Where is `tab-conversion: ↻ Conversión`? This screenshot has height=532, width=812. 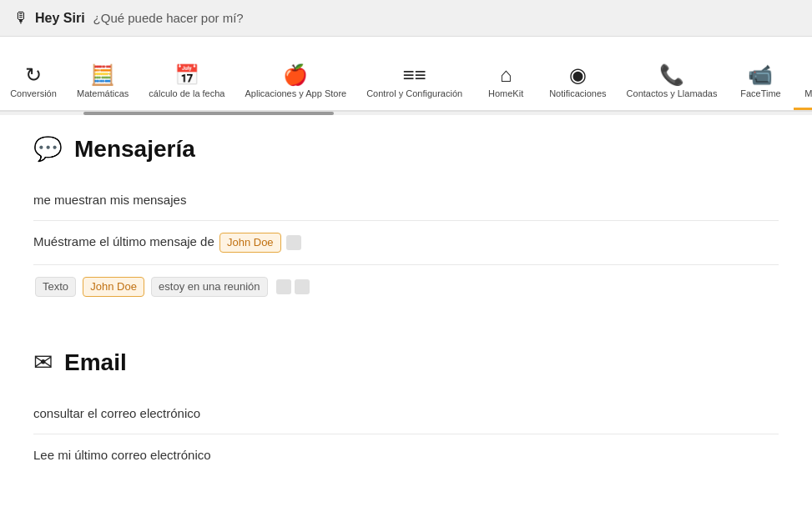
tab-conversion: ↻ Conversión is located at coordinates (33, 84).